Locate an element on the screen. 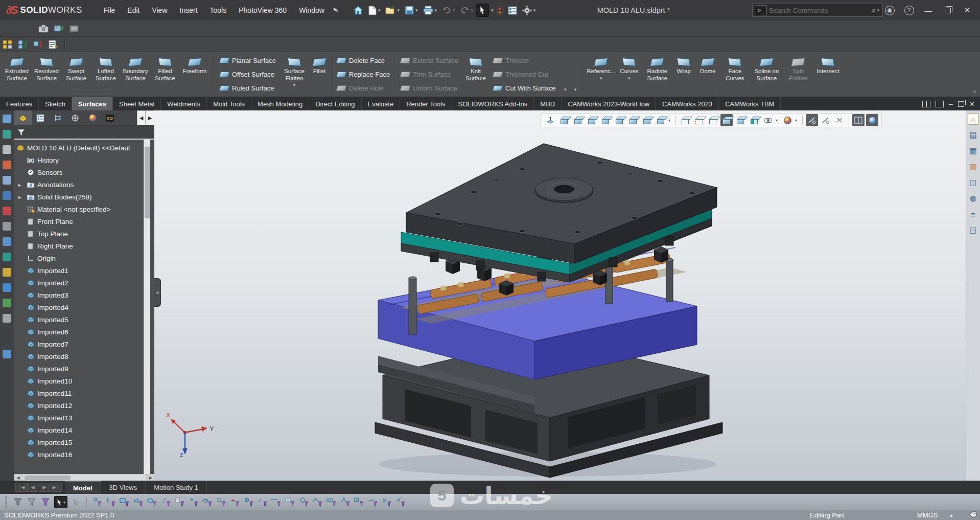 This screenshot has height=520, width=980. hide-annotations-button is located at coordinates (839, 120).